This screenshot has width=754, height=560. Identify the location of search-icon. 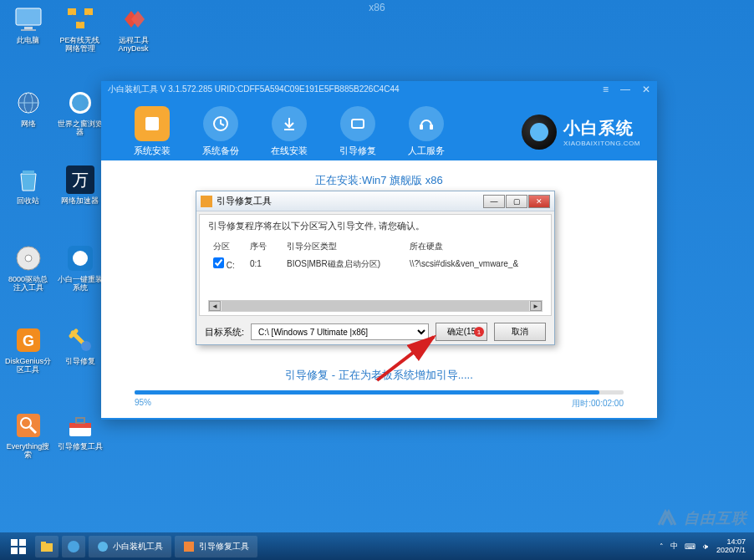
(28, 425).